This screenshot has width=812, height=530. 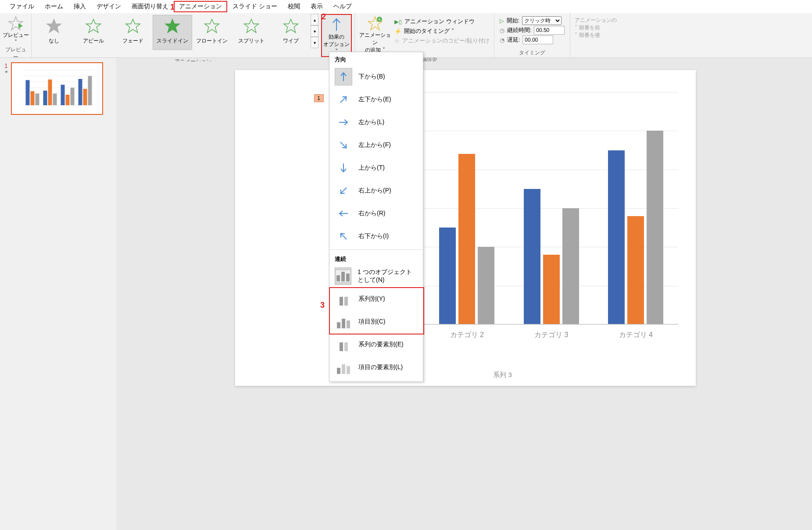 I want to click on menu-0: ファイル, so click(x=22, y=7).